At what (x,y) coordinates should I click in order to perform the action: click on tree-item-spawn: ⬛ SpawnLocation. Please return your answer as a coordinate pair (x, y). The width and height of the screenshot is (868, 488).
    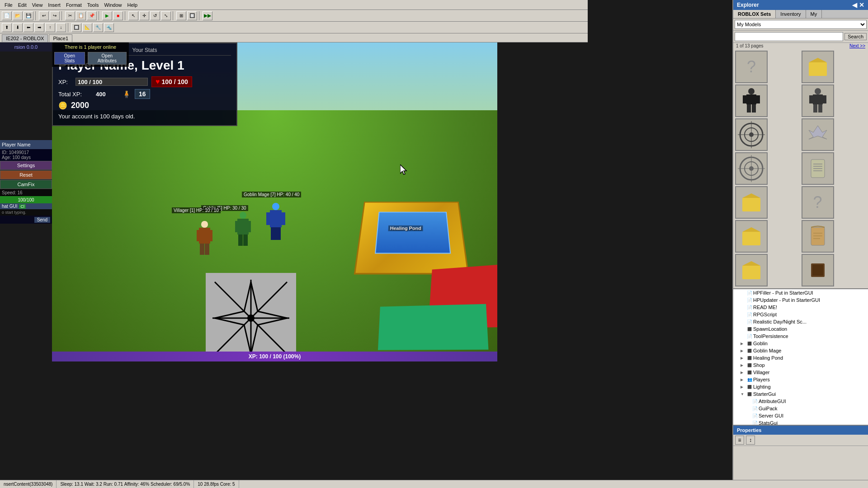
    Looking at the image, I should click on (801, 329).